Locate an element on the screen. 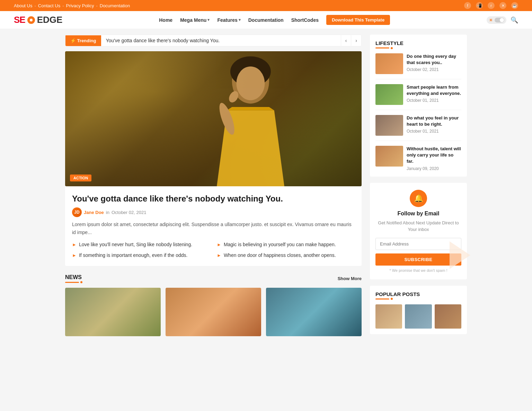 The image size is (532, 411). featured-badge: ACTION is located at coordinates (81, 178).